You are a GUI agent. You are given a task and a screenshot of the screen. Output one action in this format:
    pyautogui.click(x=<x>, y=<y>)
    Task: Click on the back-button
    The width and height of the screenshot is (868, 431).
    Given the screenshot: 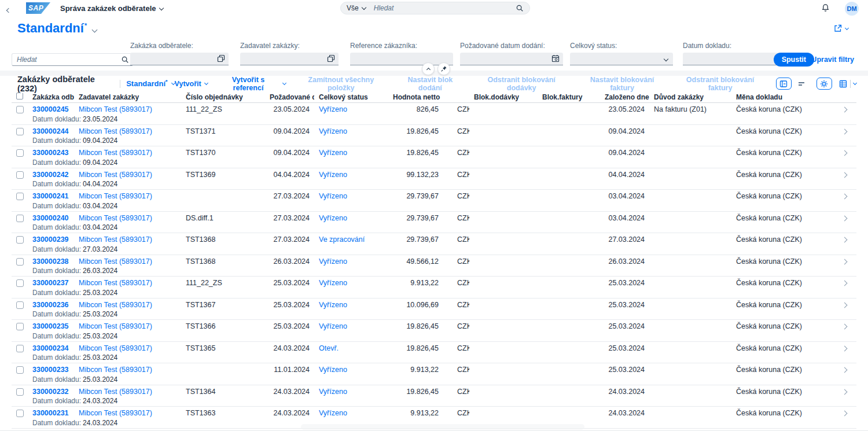 What is the action you would take?
    pyautogui.click(x=11, y=8)
    